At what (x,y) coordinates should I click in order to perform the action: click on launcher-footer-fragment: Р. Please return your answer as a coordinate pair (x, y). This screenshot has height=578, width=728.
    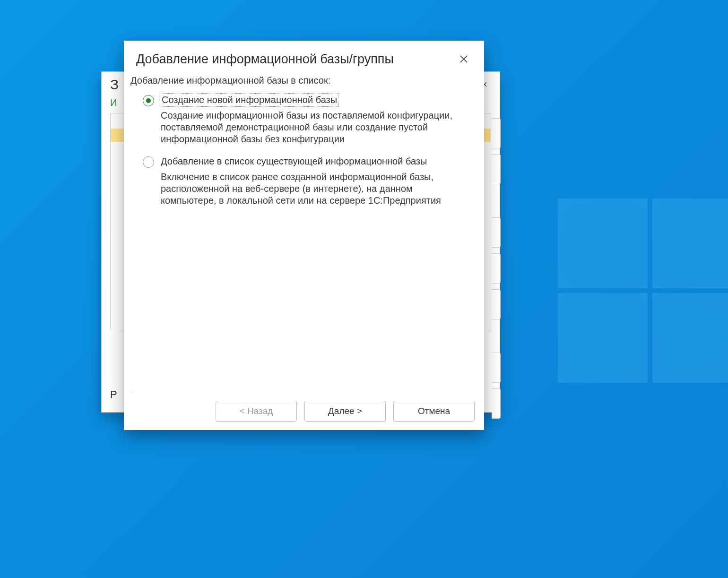
    Looking at the image, I should click on (113, 395).